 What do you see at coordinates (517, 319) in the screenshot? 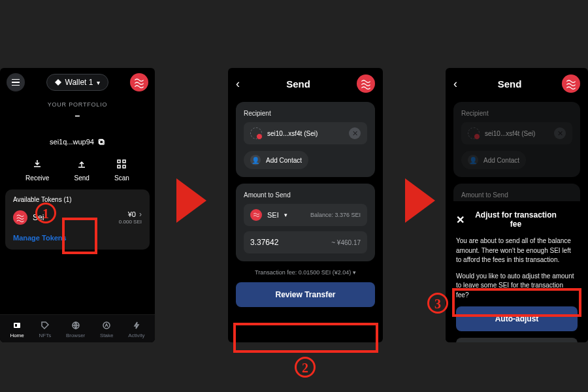
I see `auto-adjust-label: Auto-adjust` at bounding box center [517, 319].